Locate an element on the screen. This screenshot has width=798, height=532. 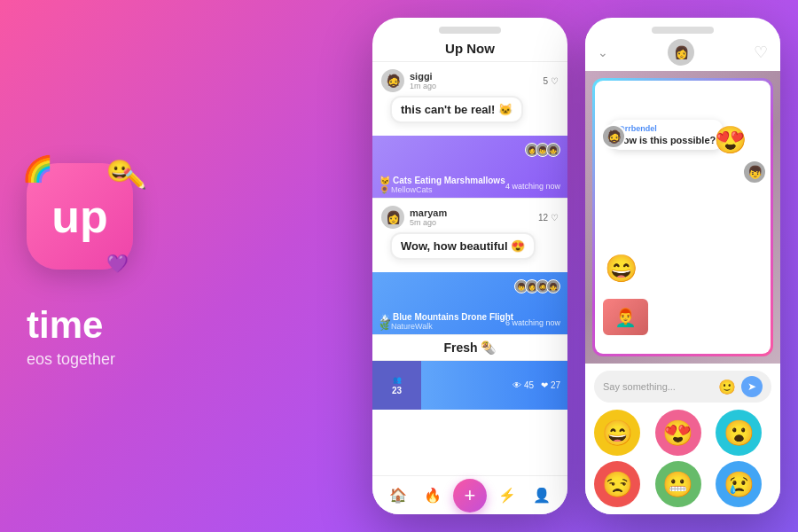
nav-profile: 👤 is located at coordinates (542, 496).